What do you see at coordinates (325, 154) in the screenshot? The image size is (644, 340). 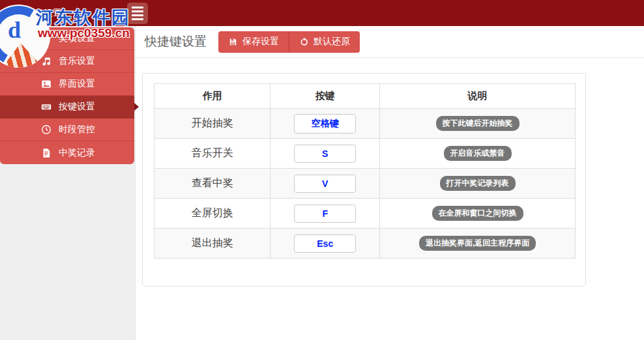 I see `key-button: S` at bounding box center [325, 154].